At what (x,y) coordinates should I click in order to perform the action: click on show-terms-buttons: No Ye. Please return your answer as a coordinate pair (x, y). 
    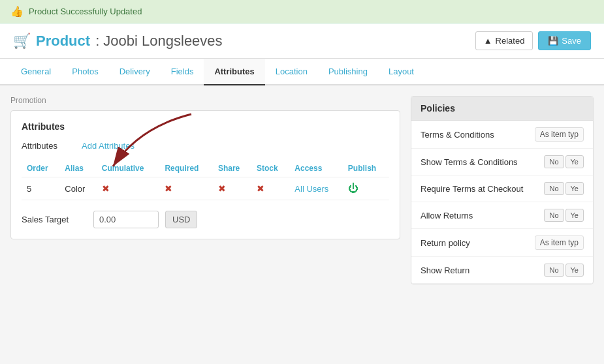
    Looking at the image, I should click on (564, 162).